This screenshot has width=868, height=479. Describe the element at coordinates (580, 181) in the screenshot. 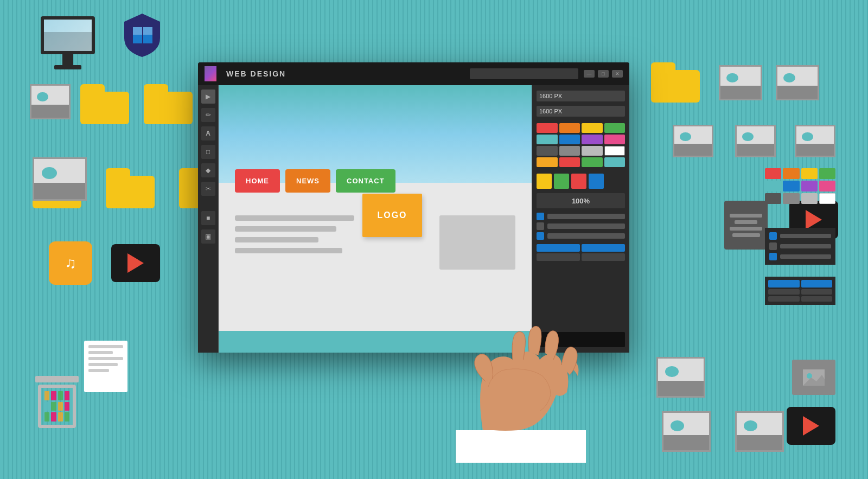

I see `sticky-notes` at that location.